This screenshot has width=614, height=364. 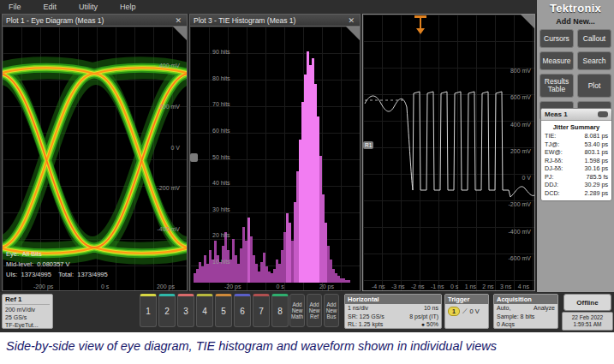 What do you see at coordinates (594, 39) in the screenshot?
I see `callout-button: Callout` at bounding box center [594, 39].